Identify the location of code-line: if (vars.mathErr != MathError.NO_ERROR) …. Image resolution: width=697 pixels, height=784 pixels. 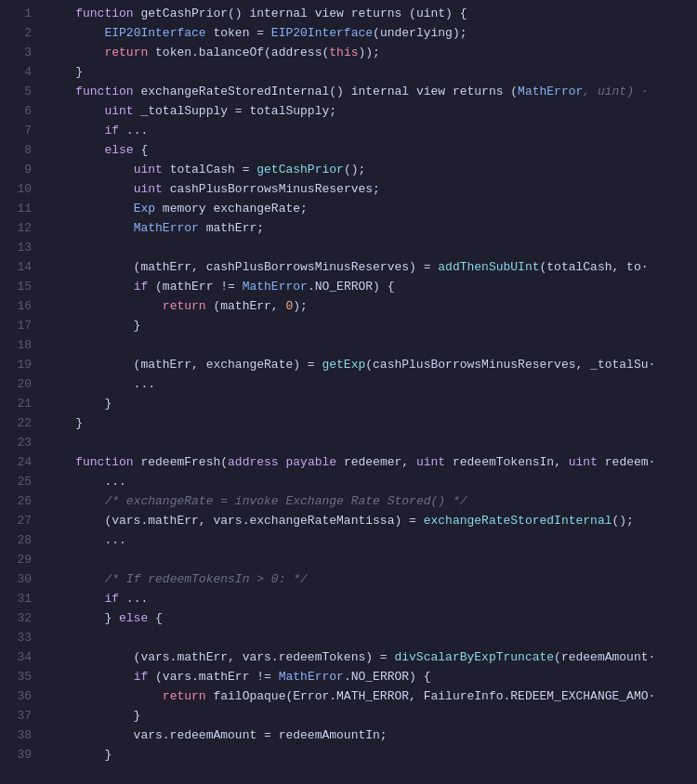
(372, 676).